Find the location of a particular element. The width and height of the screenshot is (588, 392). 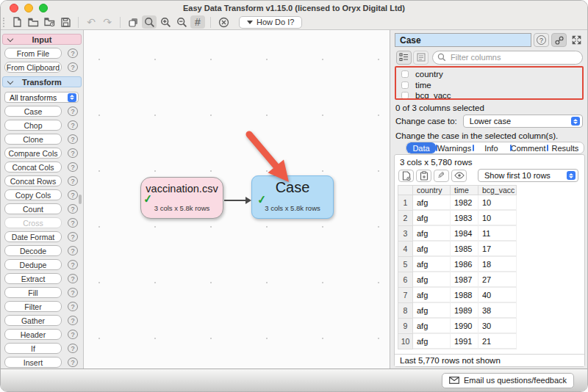

input-source-button: From File is located at coordinates (33, 53).